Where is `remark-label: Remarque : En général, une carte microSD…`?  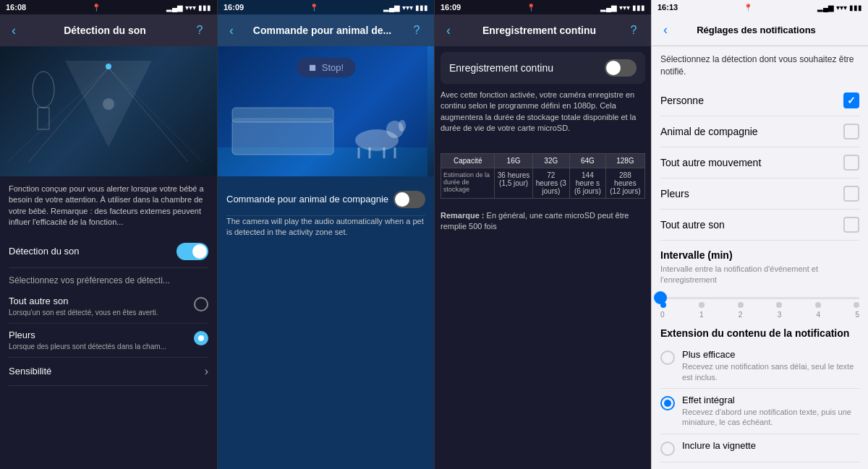 remark-label: Remarque : En général, une carte microSD… is located at coordinates (542, 221).